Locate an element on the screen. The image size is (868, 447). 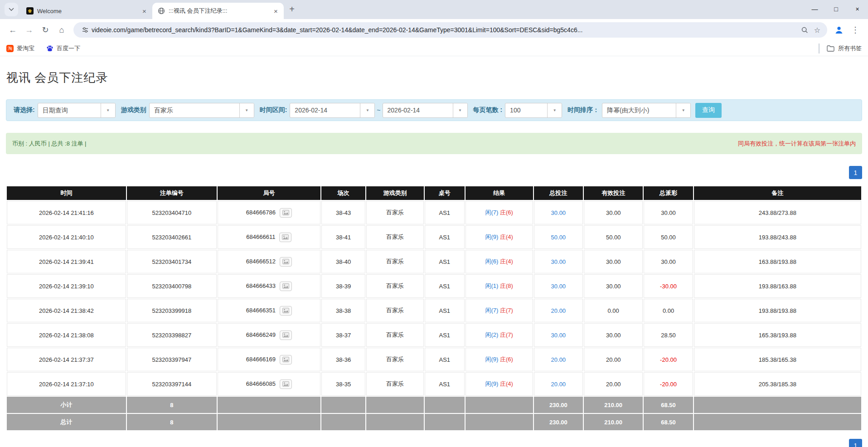
notice-text: 同局有效投注，统一计算在该局第一张注单内 is located at coordinates (797, 144).